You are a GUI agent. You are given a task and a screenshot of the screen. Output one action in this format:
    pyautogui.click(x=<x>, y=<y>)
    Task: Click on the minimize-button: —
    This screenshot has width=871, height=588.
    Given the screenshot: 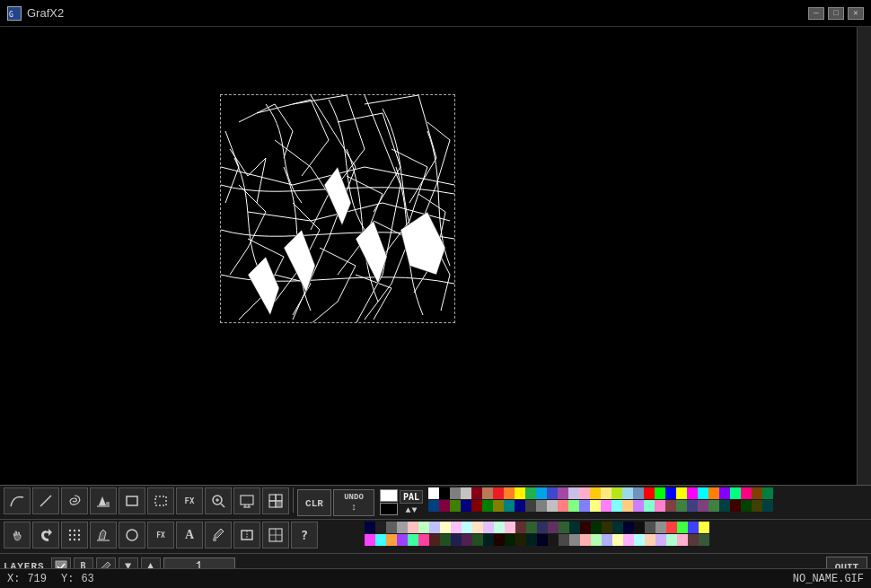 What is the action you would take?
    pyautogui.click(x=816, y=13)
    